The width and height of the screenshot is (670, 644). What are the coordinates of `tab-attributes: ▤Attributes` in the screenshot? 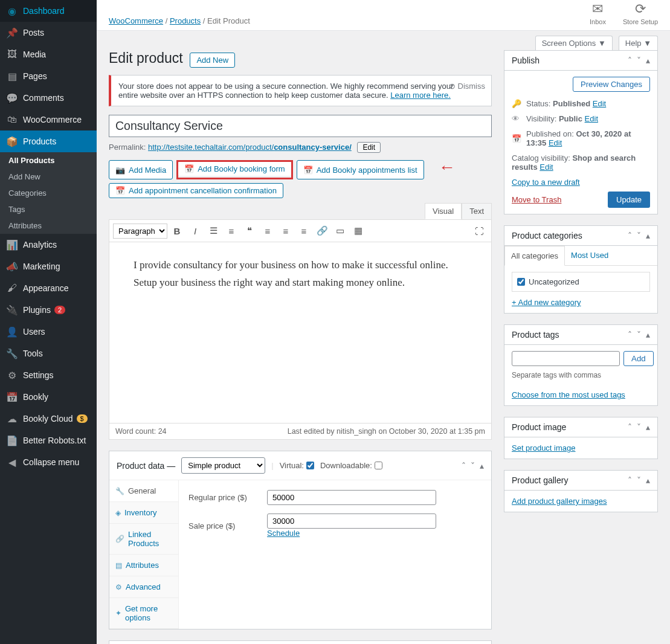 It's located at (144, 565).